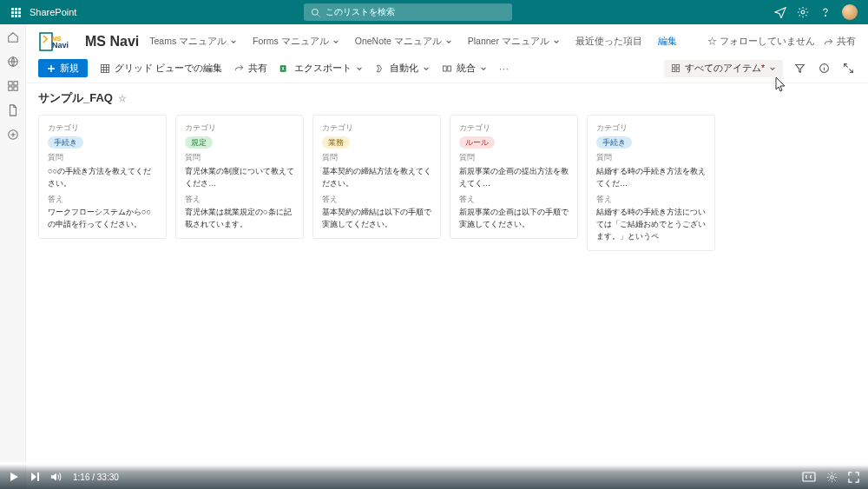 This screenshot has width=868, height=489. What do you see at coordinates (514, 42) in the screenshot?
I see `hub-nav-item: Planner マニュアル` at bounding box center [514, 42].